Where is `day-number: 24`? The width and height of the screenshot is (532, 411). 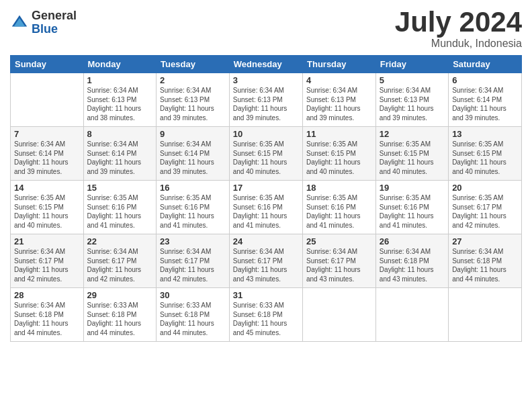 day-number: 24 is located at coordinates (266, 242).